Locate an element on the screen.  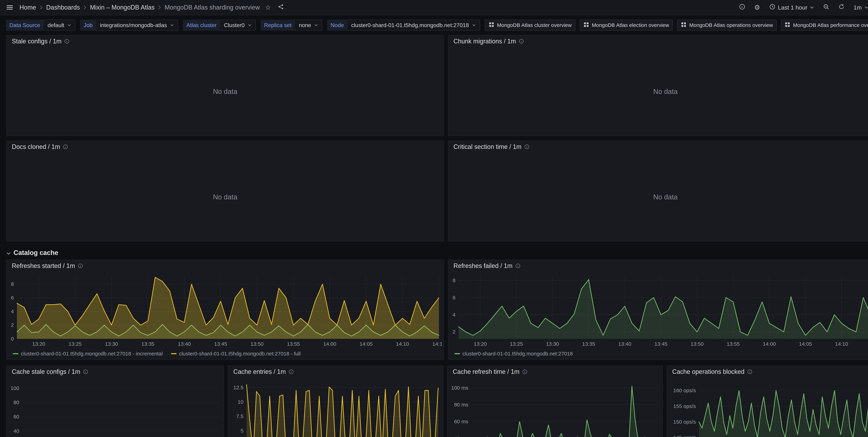
panel-header: Critical section time / 1m is located at coordinates (658, 147).